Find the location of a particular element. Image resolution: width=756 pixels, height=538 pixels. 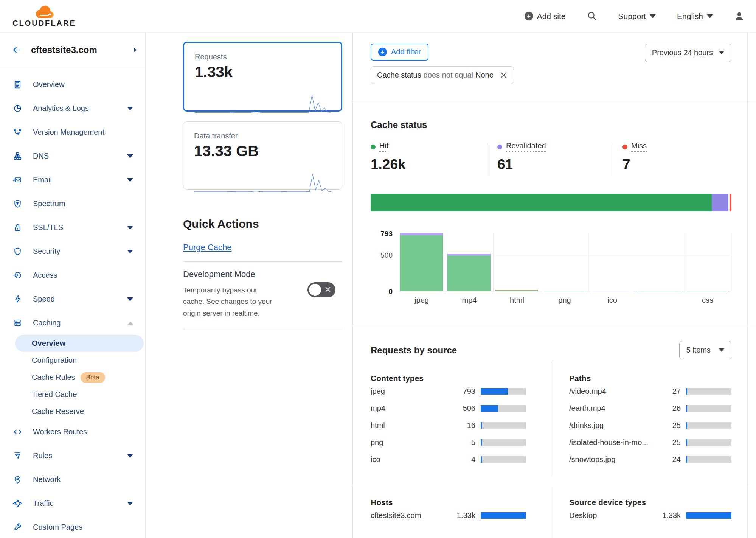

cache-stat-miss: Miss 7 is located at coordinates (635, 157).